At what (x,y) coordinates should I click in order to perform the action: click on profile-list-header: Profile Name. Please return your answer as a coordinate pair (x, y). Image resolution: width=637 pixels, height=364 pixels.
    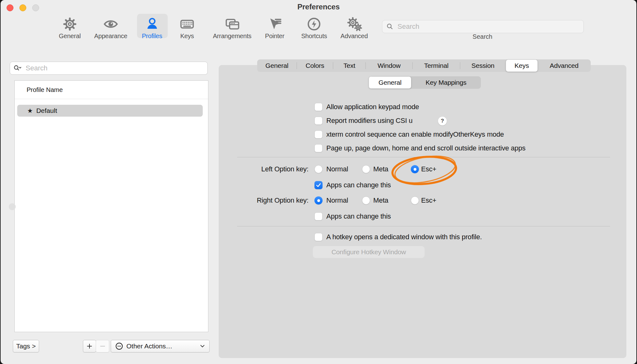
    Looking at the image, I should click on (111, 90).